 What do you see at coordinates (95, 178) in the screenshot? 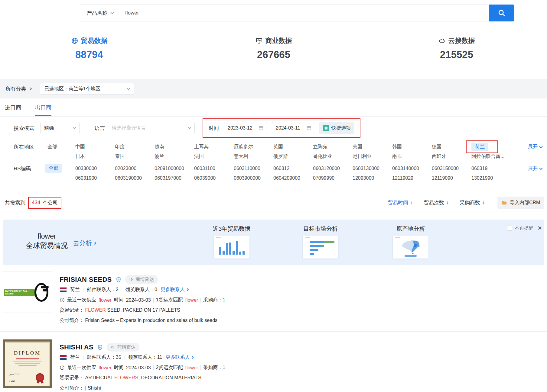
I see `hs-code-option: 06031900` at bounding box center [95, 178].